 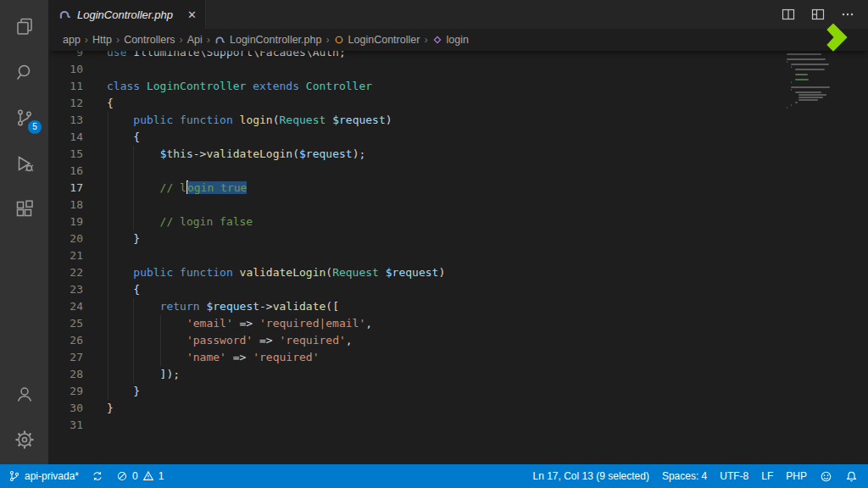 I want to click on status-bar-right: Ln 17, Col 13 (9 selected) Spaces: 4 UTF…, so click(x=696, y=476).